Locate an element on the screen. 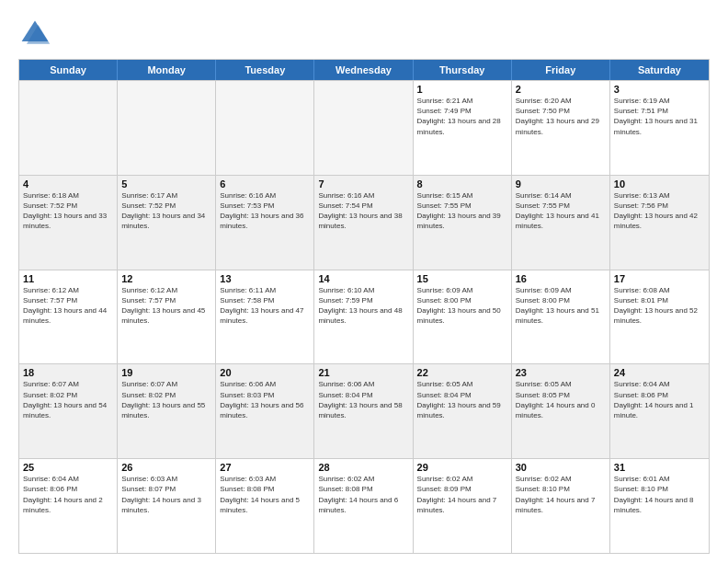 This screenshot has width=728, height=563. day-info: Sunrise: 6:13 AMSunset: 7:56 PMDaylight:… is located at coordinates (660, 212).